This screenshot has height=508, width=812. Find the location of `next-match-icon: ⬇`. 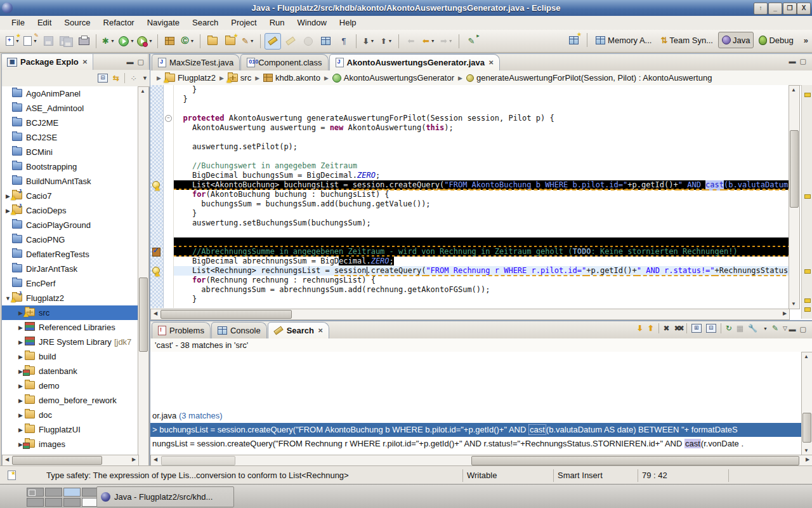

next-match-icon: ⬇ is located at coordinates (639, 328).